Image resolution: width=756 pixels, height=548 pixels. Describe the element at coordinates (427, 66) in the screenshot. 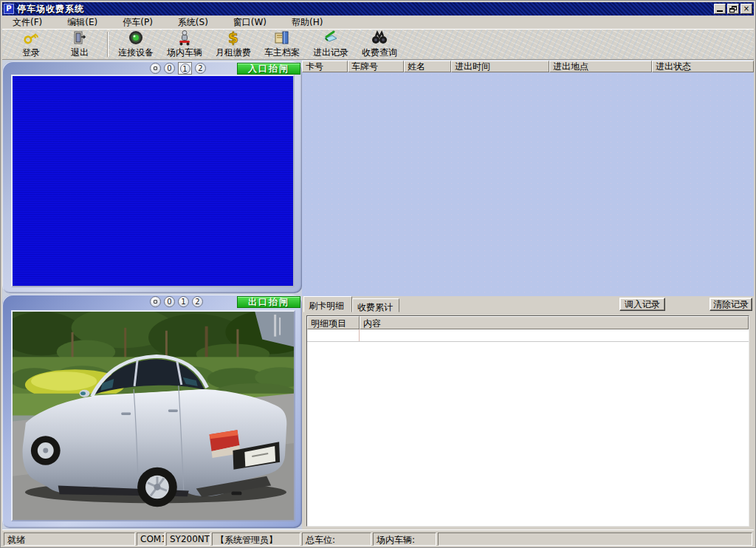

I see `col-name: 姓名` at that location.